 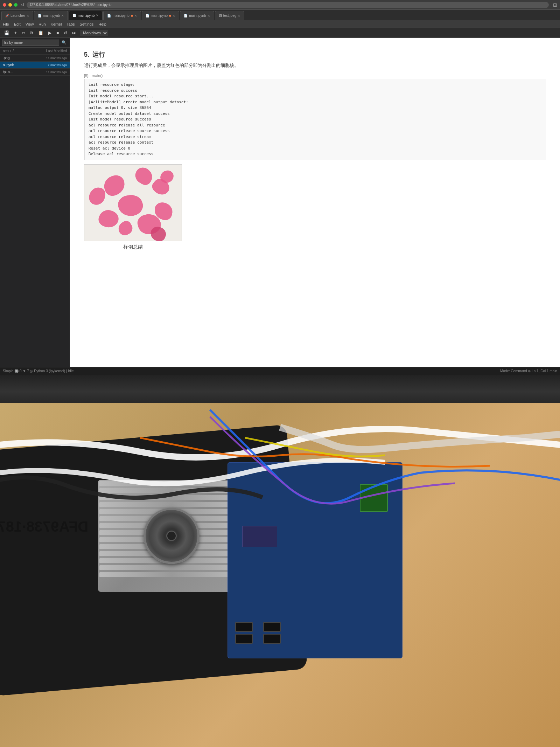 I want to click on sidebar-last-modified-label: Last Modified, so click(x=57, y=51).